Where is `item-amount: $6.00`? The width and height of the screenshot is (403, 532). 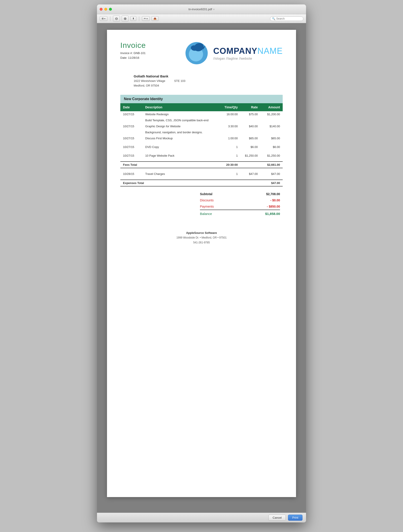 item-amount: $6.00 is located at coordinates (272, 147).